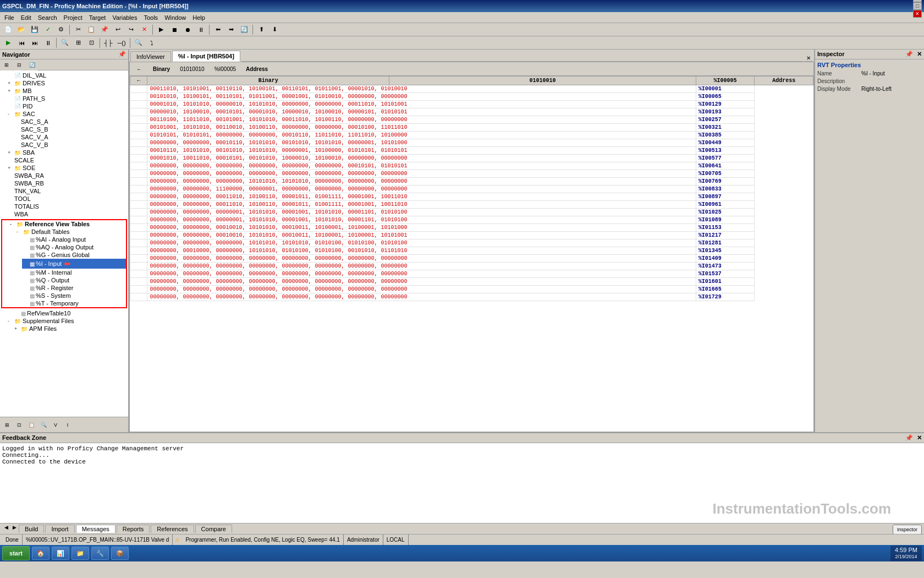 The image size is (924, 578). I want to click on tb-btn-a: ▶, so click(161, 30).